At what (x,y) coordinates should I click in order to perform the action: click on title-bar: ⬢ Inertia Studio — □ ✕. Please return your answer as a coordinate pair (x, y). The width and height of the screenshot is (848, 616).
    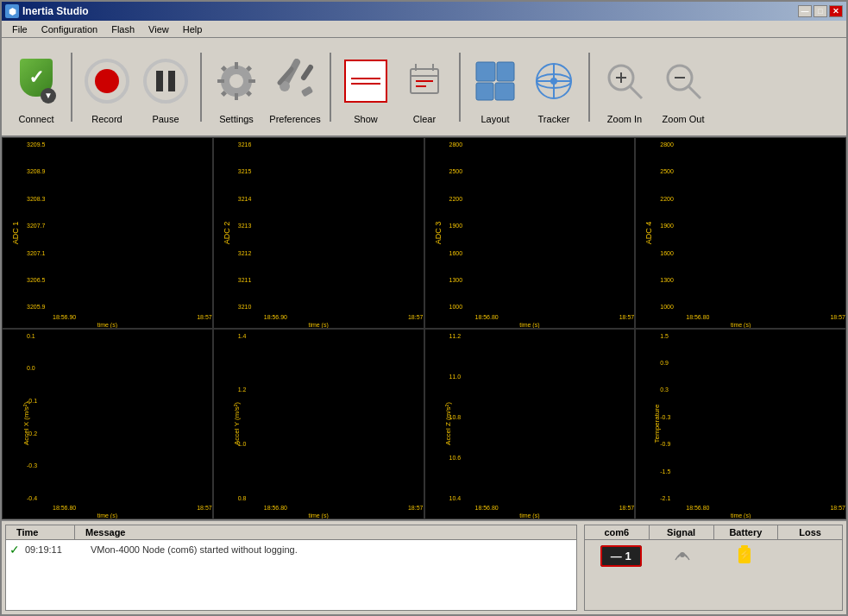
    Looking at the image, I should click on (424, 11).